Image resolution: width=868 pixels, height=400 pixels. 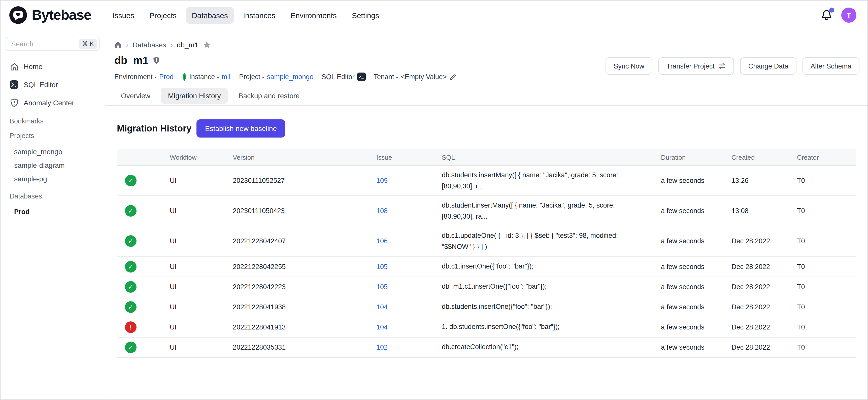 I want to click on issue-link: 109, so click(x=382, y=181).